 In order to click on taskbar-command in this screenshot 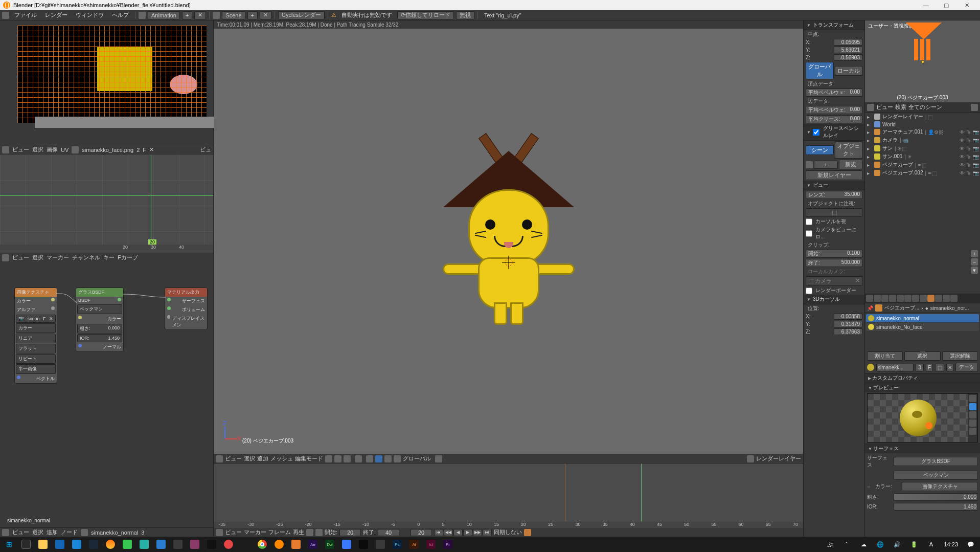, I will do `click(363, 544)`.